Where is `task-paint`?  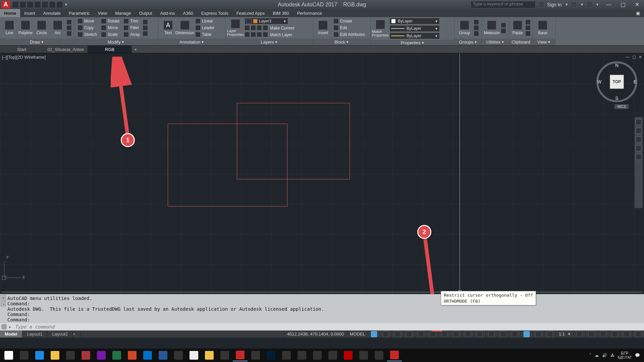
task-paint is located at coordinates (317, 355).